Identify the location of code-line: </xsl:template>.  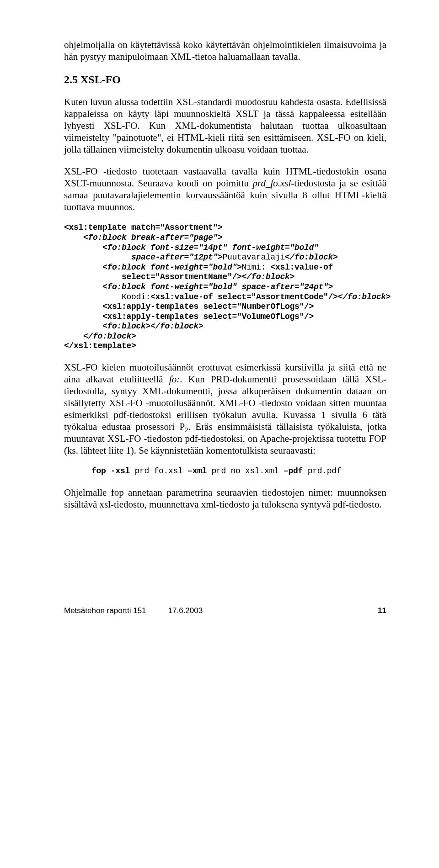
(100, 346).